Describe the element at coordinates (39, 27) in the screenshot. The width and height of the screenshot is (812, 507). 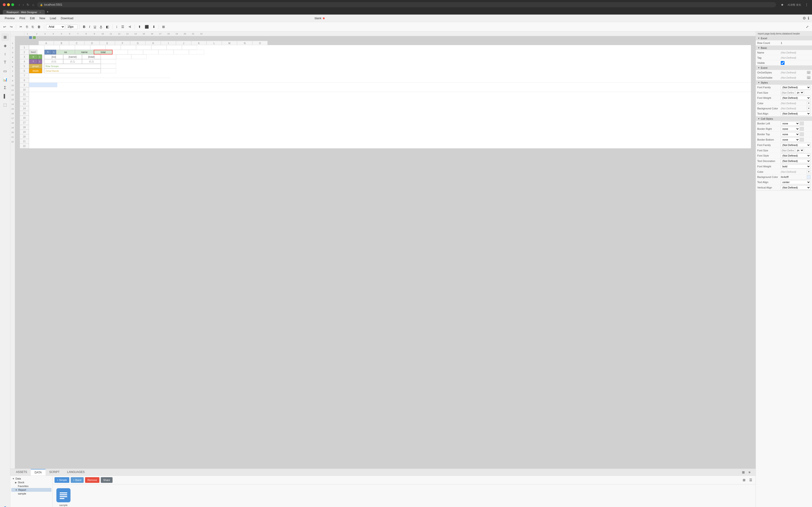
I see `delete-button: 🗑` at that location.